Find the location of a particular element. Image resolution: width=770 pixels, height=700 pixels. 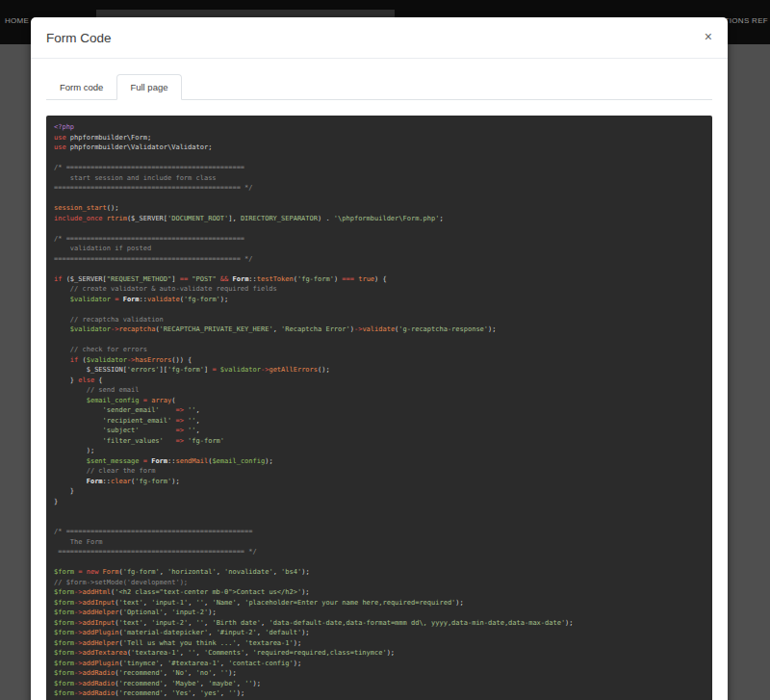

code-line: $form->addInput('text', 'input-1', '', '… is located at coordinates (379, 603).